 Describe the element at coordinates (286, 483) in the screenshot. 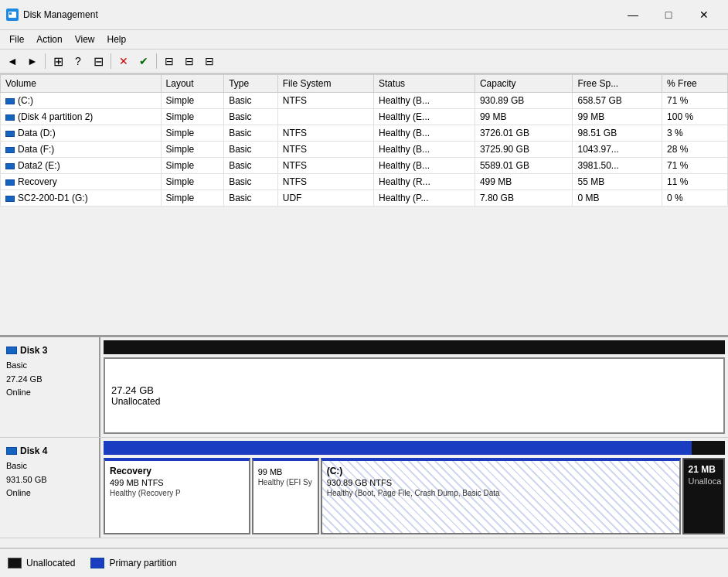

I see `efi-partition-status: Healthy (EFI Sy` at that location.